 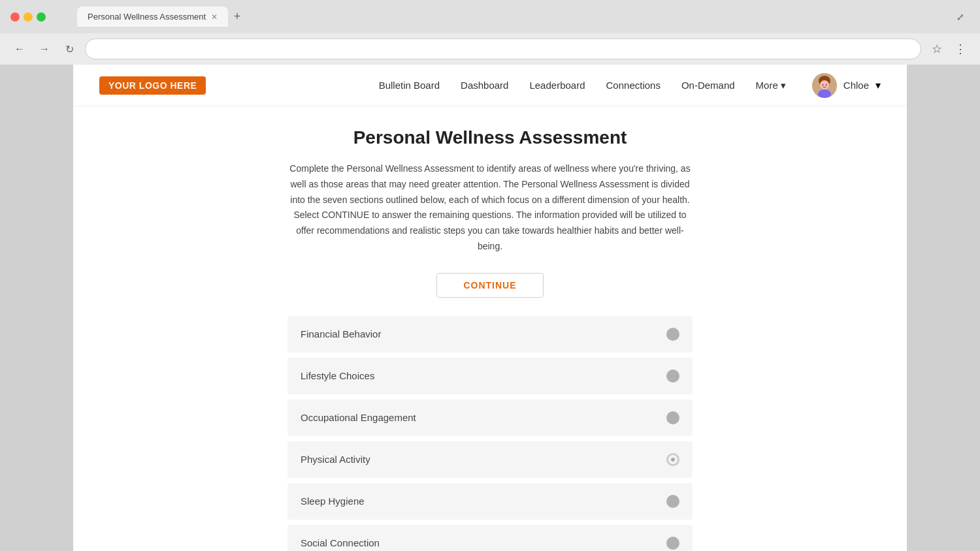 What do you see at coordinates (41, 17) in the screenshot?
I see `maximize-window-button` at bounding box center [41, 17].